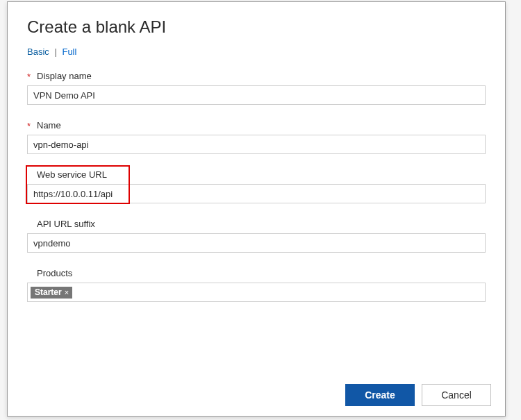 This screenshot has width=521, height=420. What do you see at coordinates (256, 186) in the screenshot?
I see `field-web-service-url: Web service URL` at bounding box center [256, 186].